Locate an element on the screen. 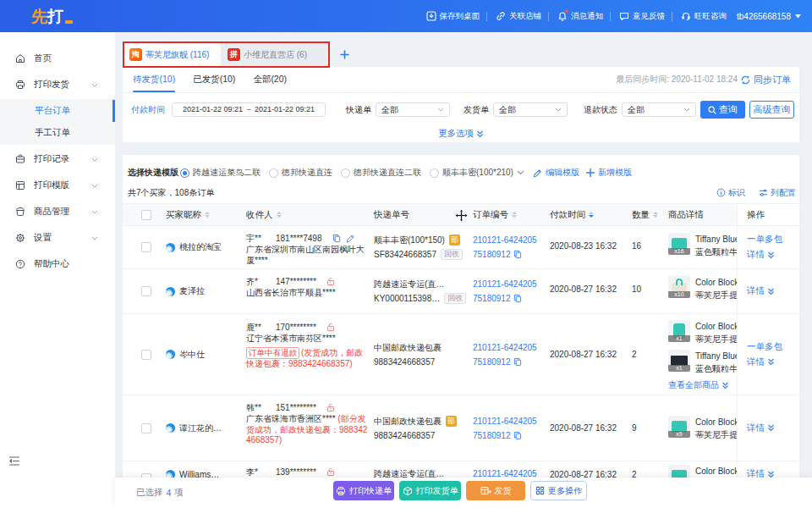  tab-shipped: 已发货(10) is located at coordinates (214, 80).